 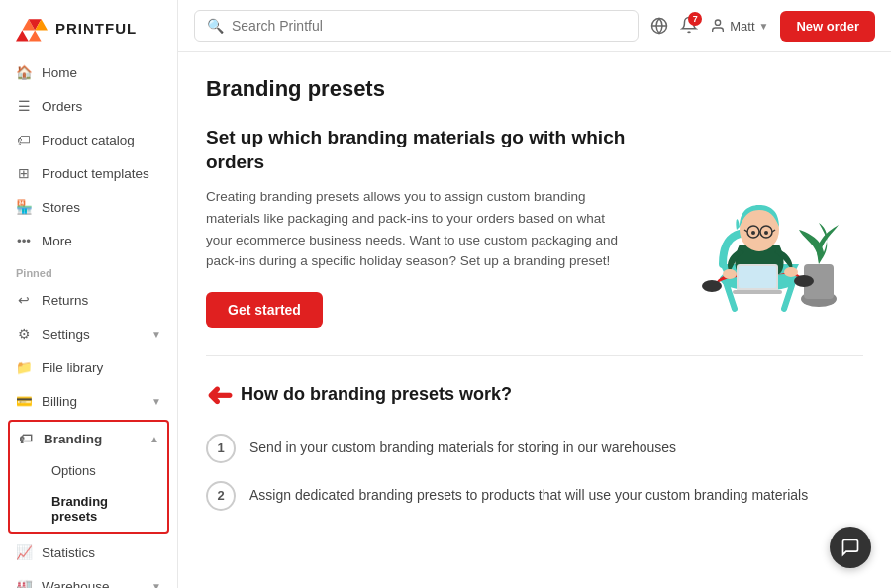 What do you see at coordinates (376, 394) in the screenshot?
I see `how-section-title: How do branding presets work?` at bounding box center [376, 394].